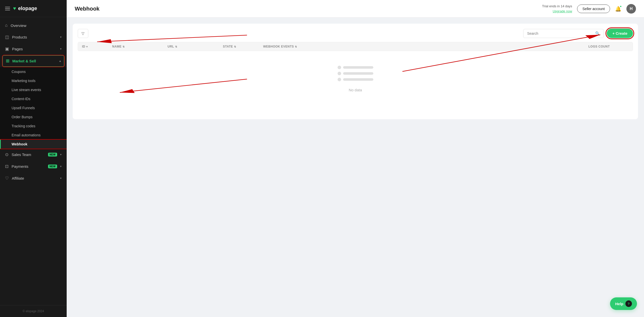 The width and height of the screenshot is (644, 317). What do you see at coordinates (7, 154) in the screenshot?
I see `sales-team-icon: ⊙` at bounding box center [7, 154].